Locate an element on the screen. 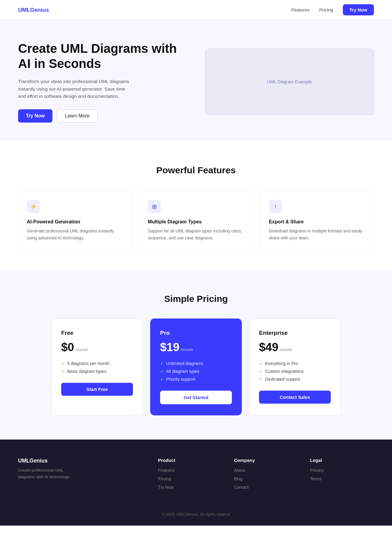  pricing-feature: ✓ Custom integrations is located at coordinates (295, 371).